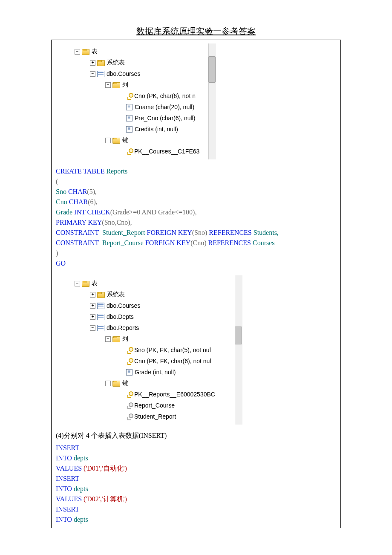  What do you see at coordinates (151, 361) in the screenshot?
I see `tree-column-cno: Cno (PK, FK, char(6), not nul` at bounding box center [151, 361].